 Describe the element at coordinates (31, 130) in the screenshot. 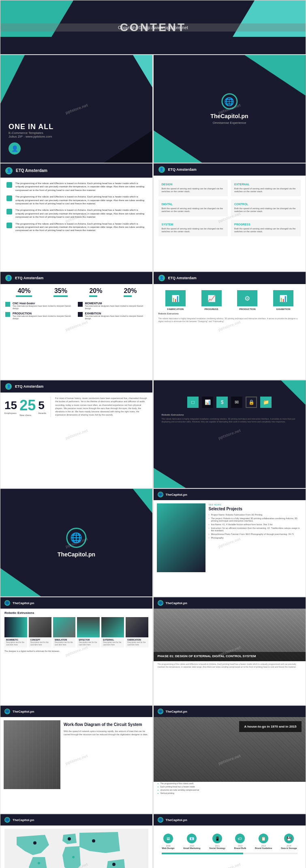

I see `title-area: ONE IN ALL E-Commerce Templates Julius Z…` at that location.